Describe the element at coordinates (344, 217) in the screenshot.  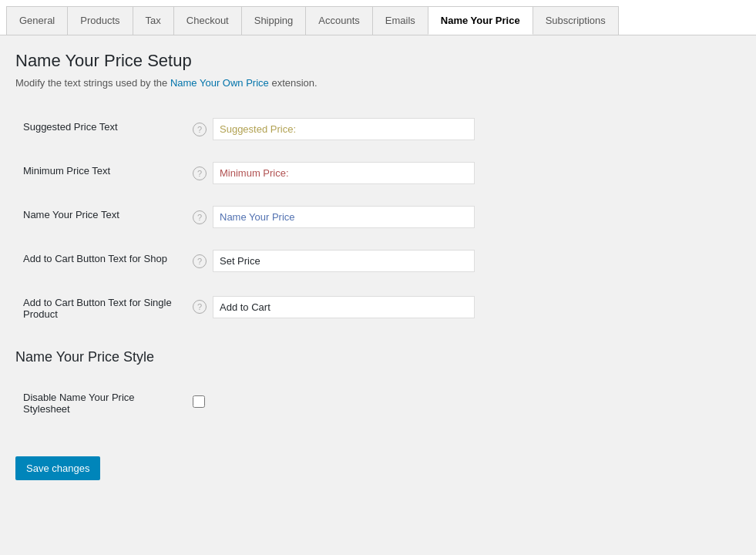
I see `field-input-name-your-price-text` at that location.